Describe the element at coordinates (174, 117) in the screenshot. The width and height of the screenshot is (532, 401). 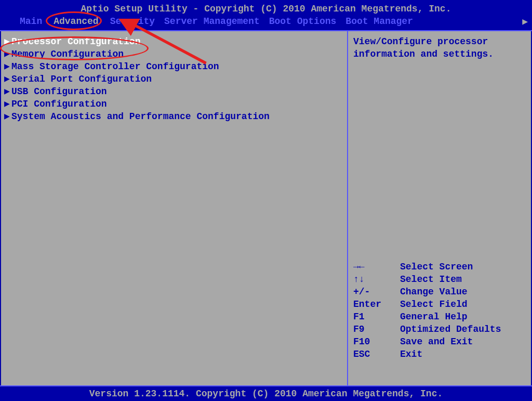
I see `menu-item-system-acoustics-performance-configuration: ▶System Acoustics and Performance Config…` at that location.